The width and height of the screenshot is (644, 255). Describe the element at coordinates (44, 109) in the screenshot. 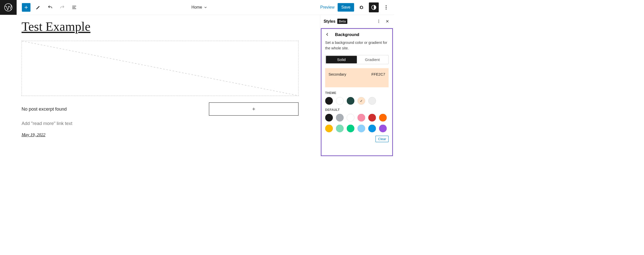

I see `post-excerpt: No post excerpt found` at that location.